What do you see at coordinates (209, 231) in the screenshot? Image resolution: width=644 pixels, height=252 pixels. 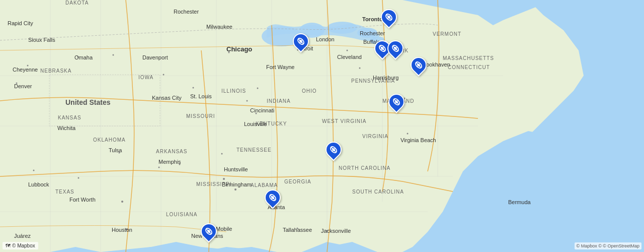 I see `stadium-icon-new-orleans` at bounding box center [209, 231].